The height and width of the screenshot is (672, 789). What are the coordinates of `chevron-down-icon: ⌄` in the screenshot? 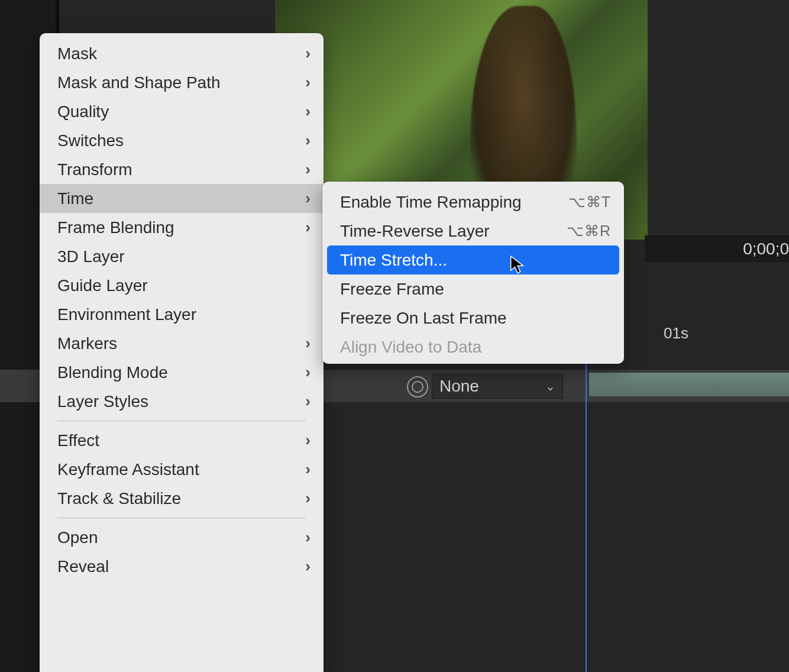 It's located at (550, 386).